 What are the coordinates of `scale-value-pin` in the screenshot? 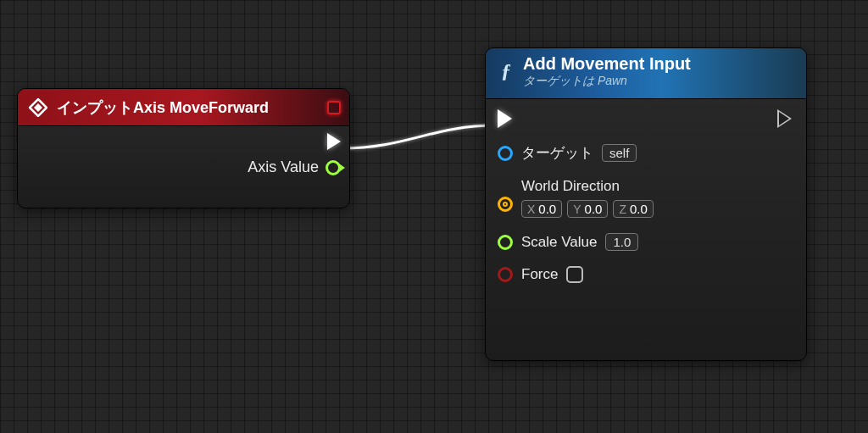 It's located at (505, 242).